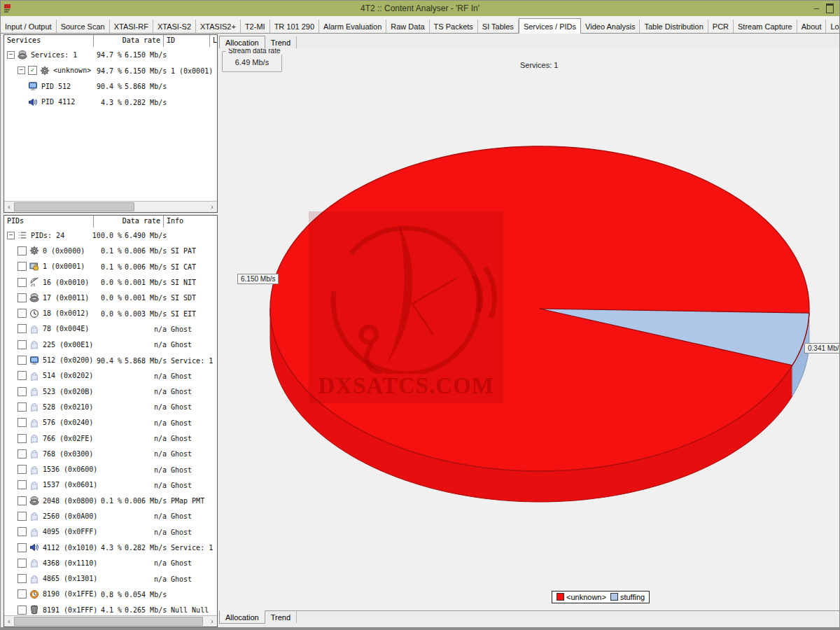 The width and height of the screenshot is (840, 630). What do you see at coordinates (111, 87) in the screenshot?
I see `table-row: PID 51290.4 %5.868 Mb/s` at bounding box center [111, 87].